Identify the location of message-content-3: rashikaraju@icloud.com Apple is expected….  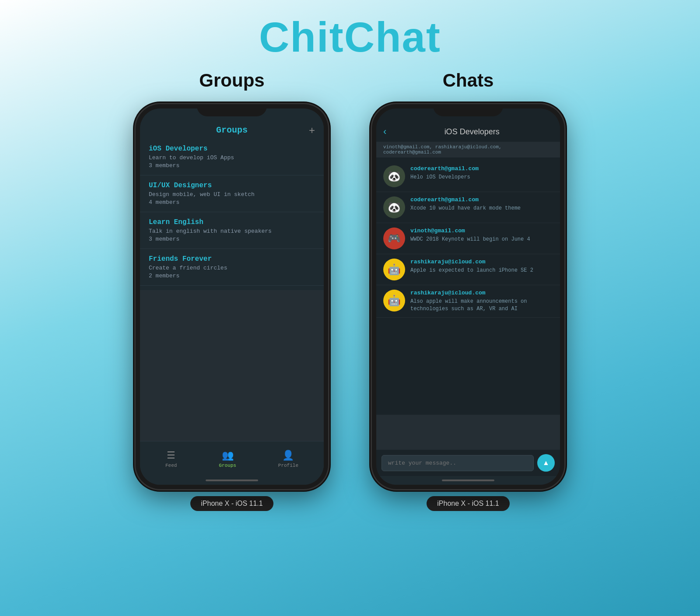
(482, 266).